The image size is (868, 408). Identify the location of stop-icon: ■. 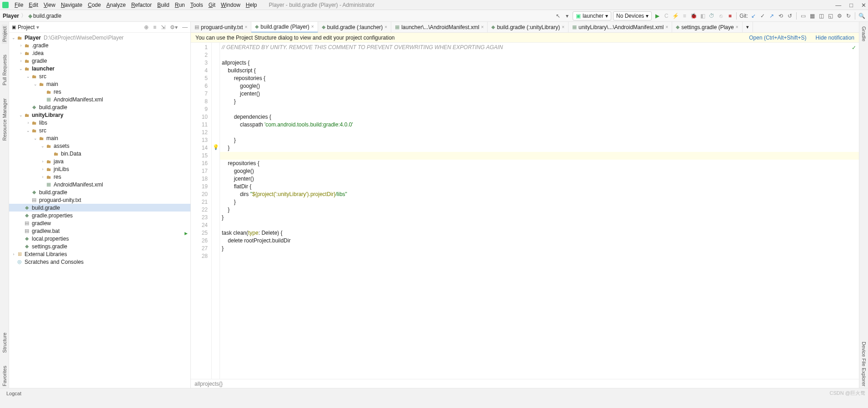
(730, 16).